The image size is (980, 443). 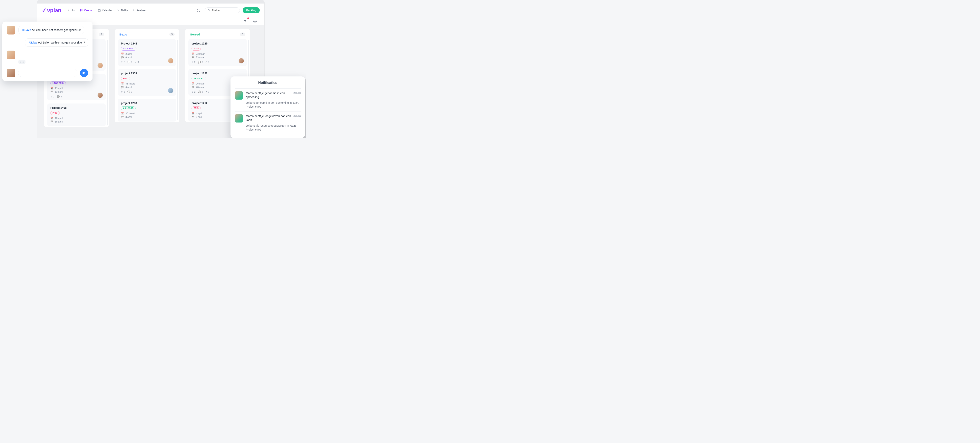 I want to click on view-nav: Lijst Kanban Kalender Tijdlijn, so click(x=129, y=10).